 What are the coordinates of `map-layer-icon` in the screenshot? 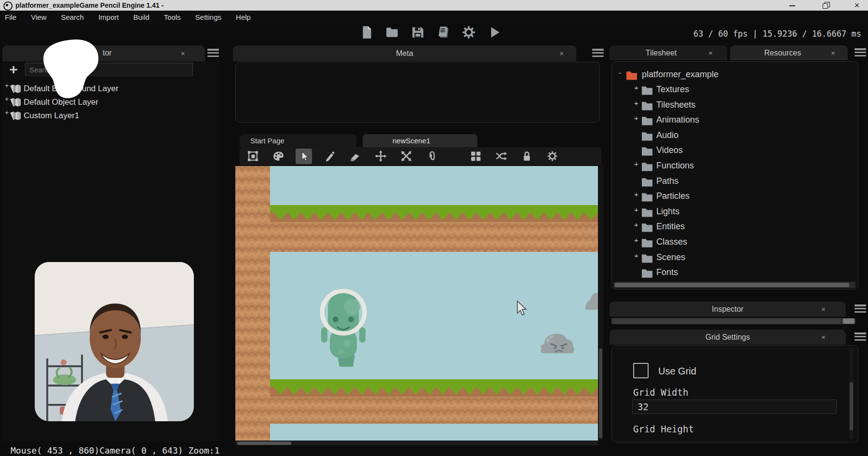 It's located at (15, 116).